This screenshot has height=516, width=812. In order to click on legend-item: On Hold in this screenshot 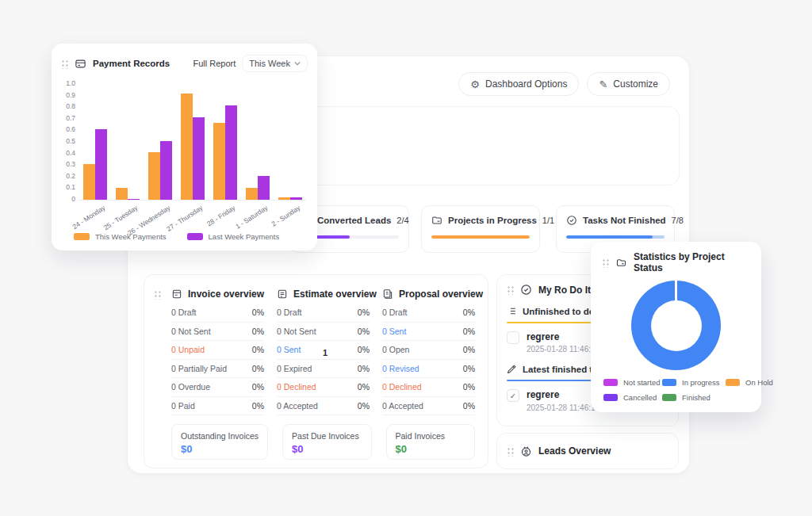, I will do `click(749, 382)`.